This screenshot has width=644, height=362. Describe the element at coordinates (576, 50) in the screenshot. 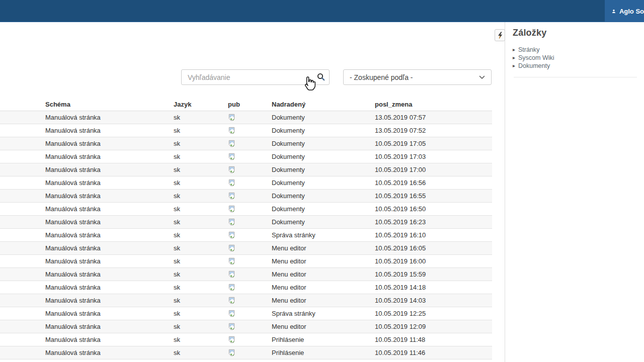

I see `bookmark-item: ▸ Stránky` at that location.